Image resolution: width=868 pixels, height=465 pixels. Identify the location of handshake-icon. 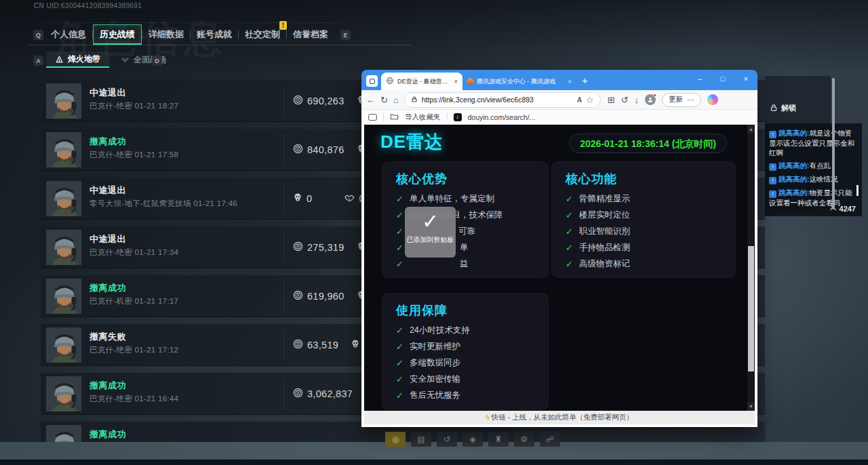
(350, 199).